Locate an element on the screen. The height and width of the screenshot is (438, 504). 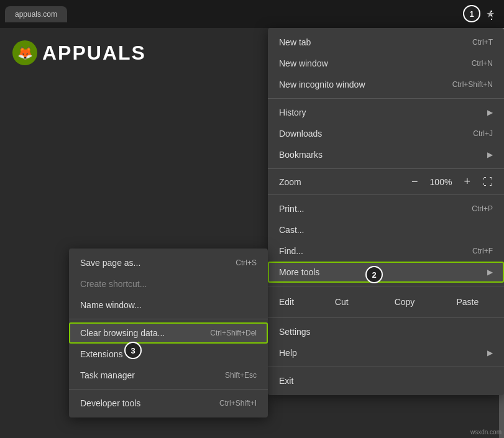
menu-label-bookmarks: Bookmarks is located at coordinates (301, 155).